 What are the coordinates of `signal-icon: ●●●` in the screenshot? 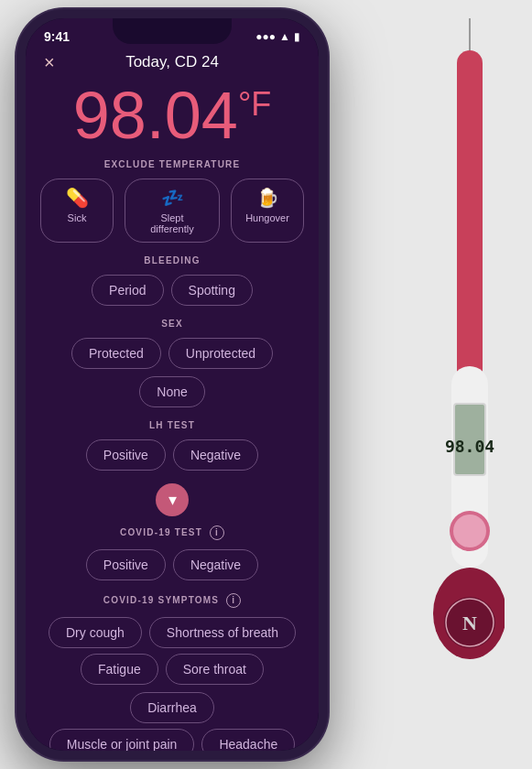 It's located at (266, 37).